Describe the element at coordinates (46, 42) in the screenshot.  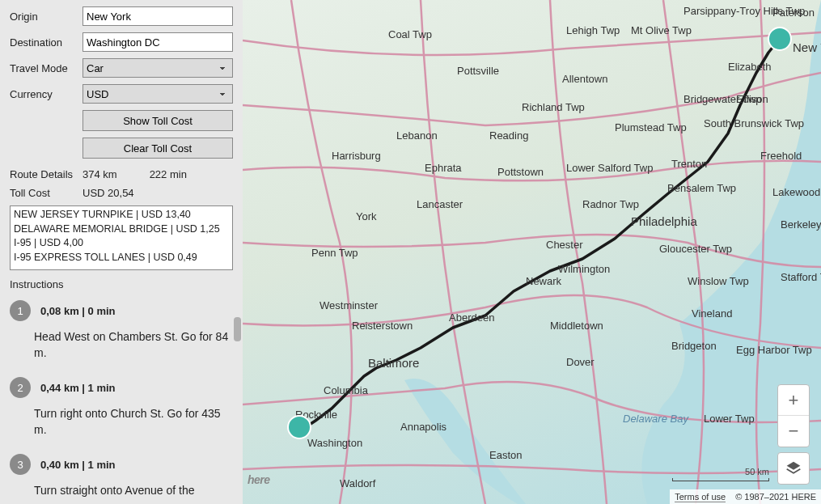
I see `destination-label: Destination` at that location.